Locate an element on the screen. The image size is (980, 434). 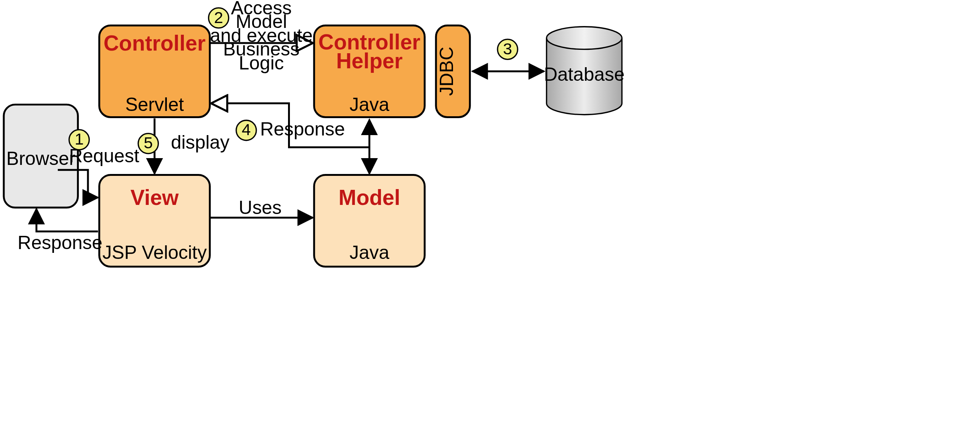
node-database: Database is located at coordinates (584, 71).